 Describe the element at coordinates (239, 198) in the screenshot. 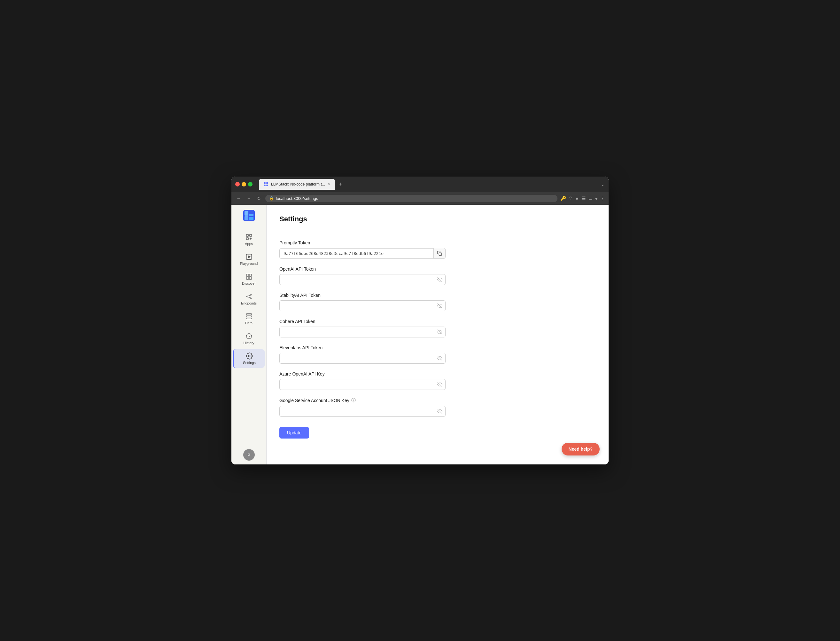

I see `back-button: ←` at that location.